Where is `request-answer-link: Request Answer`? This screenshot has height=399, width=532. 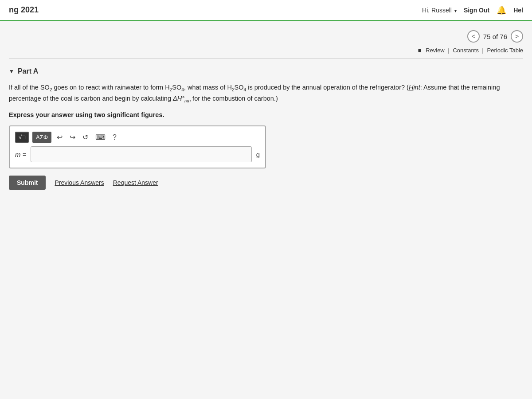 request-answer-link: Request Answer is located at coordinates (136, 183).